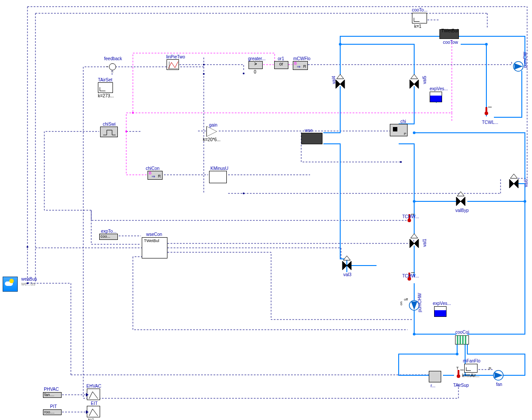  I want to click on wse-block, so click(312, 139).